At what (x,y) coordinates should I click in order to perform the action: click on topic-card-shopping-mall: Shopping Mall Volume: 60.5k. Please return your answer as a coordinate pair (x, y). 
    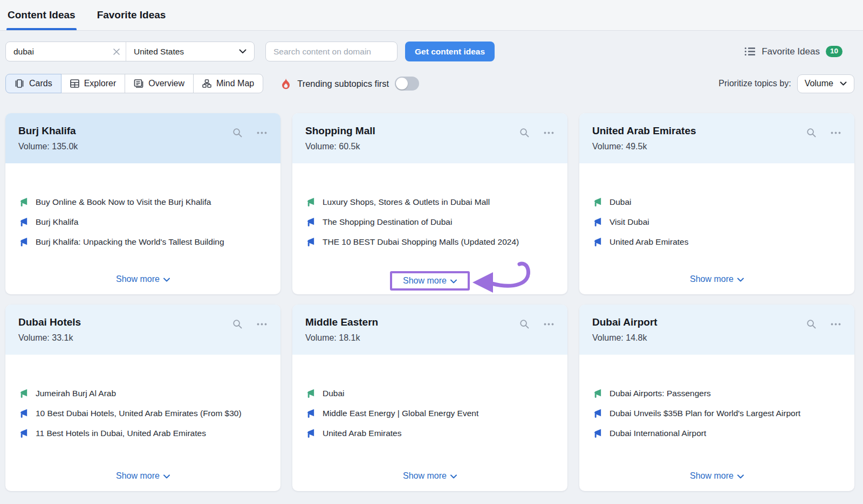
    Looking at the image, I should click on (430, 204).